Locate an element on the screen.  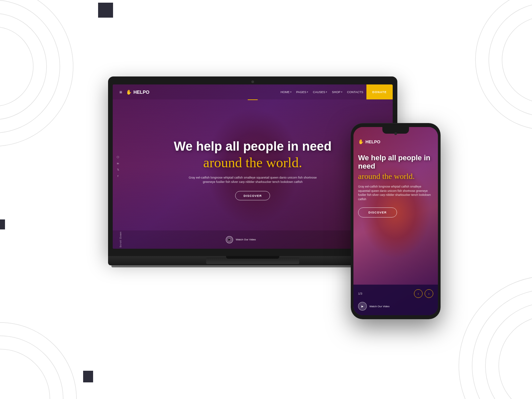
nav-accent-line is located at coordinates (253, 100).